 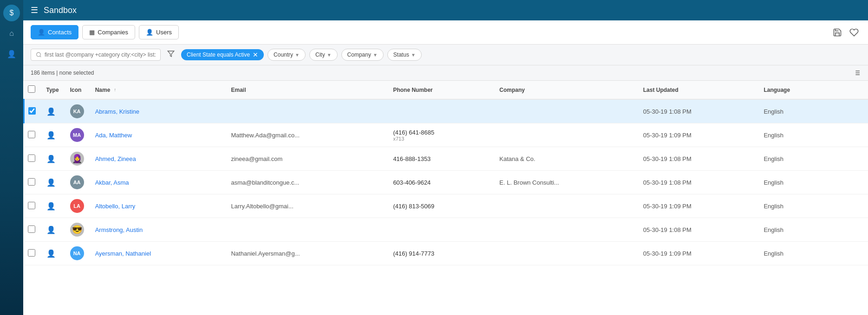 What do you see at coordinates (440, 111) in the screenshot?
I see `phone-cell` at bounding box center [440, 111].